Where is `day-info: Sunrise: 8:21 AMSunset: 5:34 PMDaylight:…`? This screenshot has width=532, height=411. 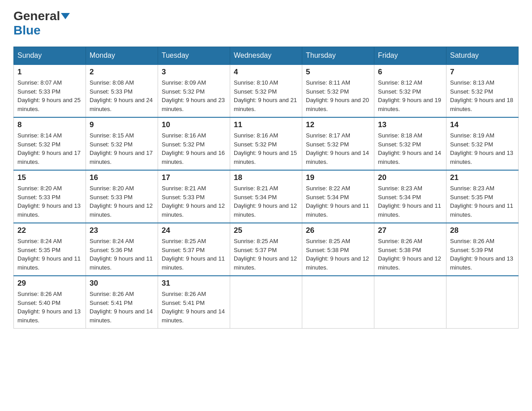 day-info: Sunrise: 8:21 AMSunset: 5:34 PMDaylight:… is located at coordinates (266, 201).